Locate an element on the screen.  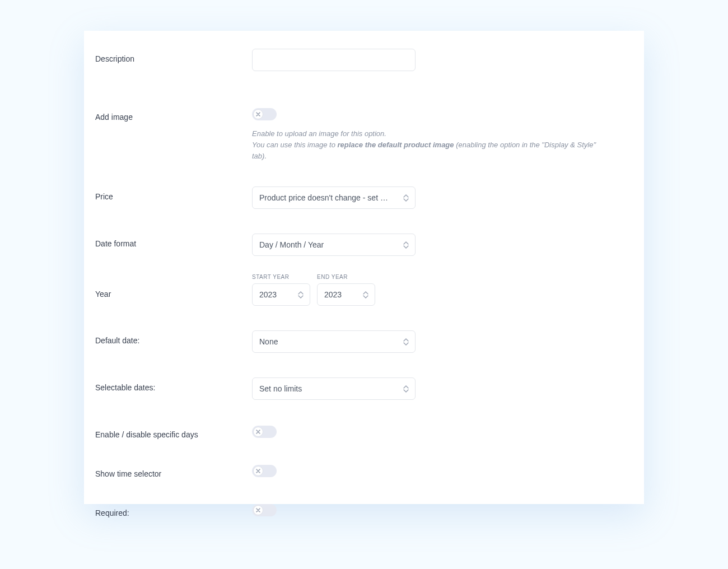
selectable-dates-select-value: Set no limits is located at coordinates (281, 389).